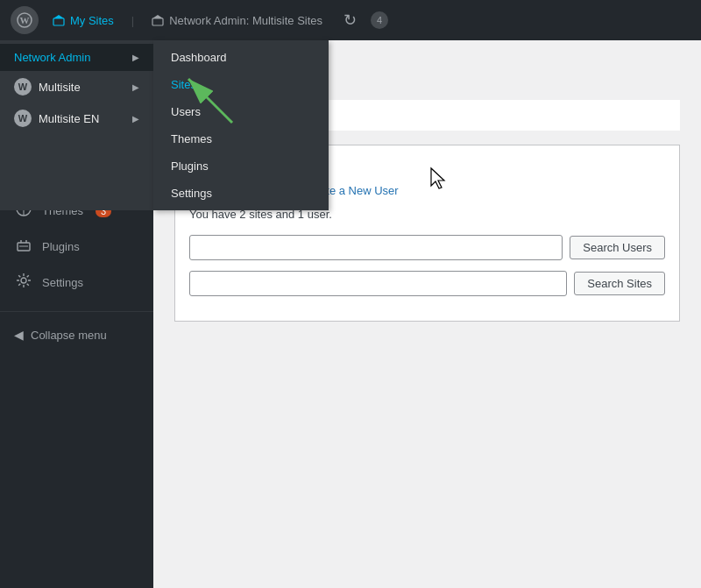  Describe the element at coordinates (350, 20) in the screenshot. I see `admin-bar: W My Sites | Network Admin: Multisite Si…` at that location.